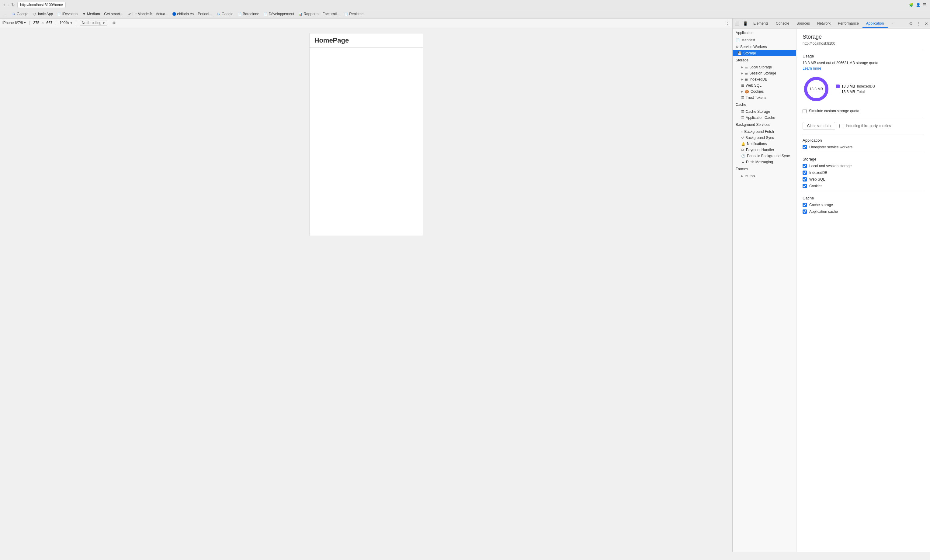  What do you see at coordinates (744, 156) in the screenshot?
I see `periodic-sync-icon: 🕐` at bounding box center [744, 156].